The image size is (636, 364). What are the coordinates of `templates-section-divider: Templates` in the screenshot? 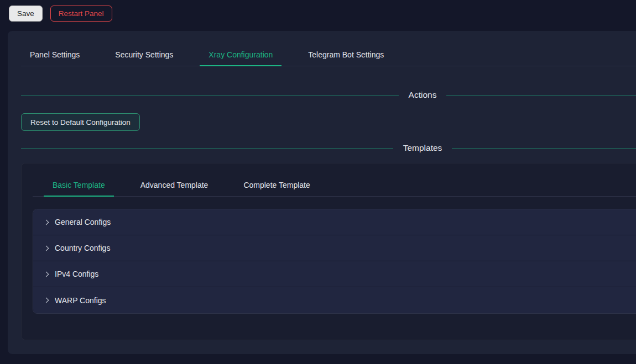 It's located at (329, 148).